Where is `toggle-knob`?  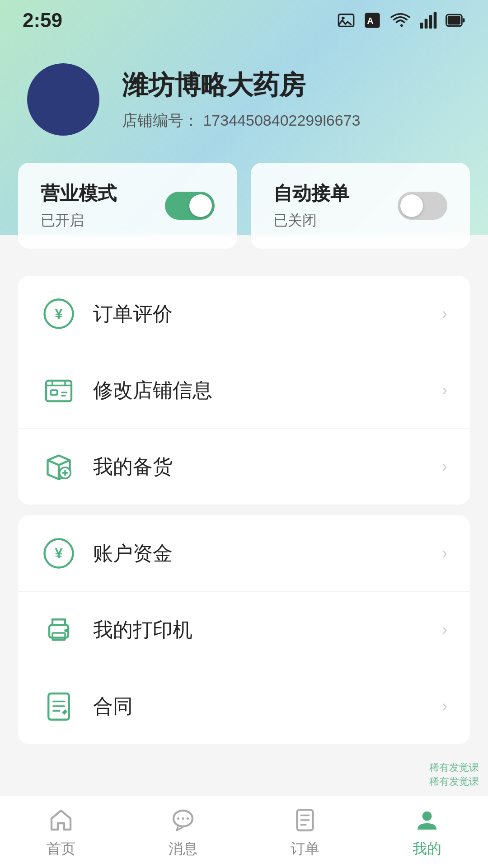 toggle-knob is located at coordinates (201, 206).